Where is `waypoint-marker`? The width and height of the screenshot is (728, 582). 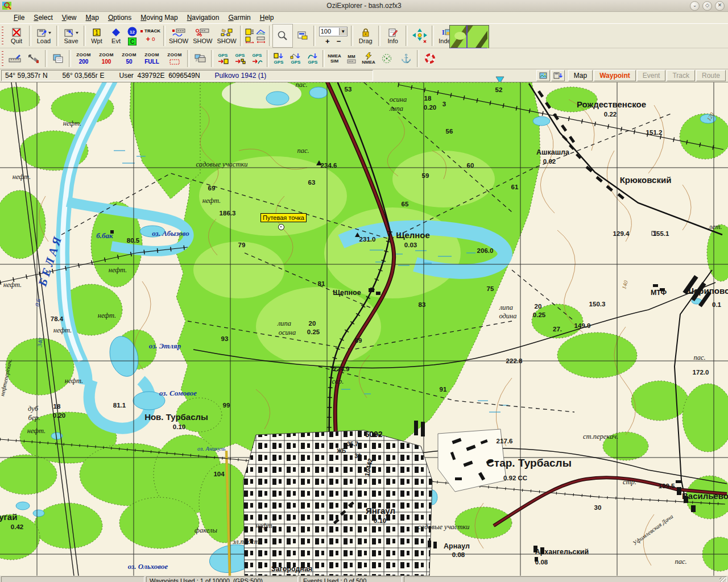 waypoint-marker is located at coordinates (281, 227).